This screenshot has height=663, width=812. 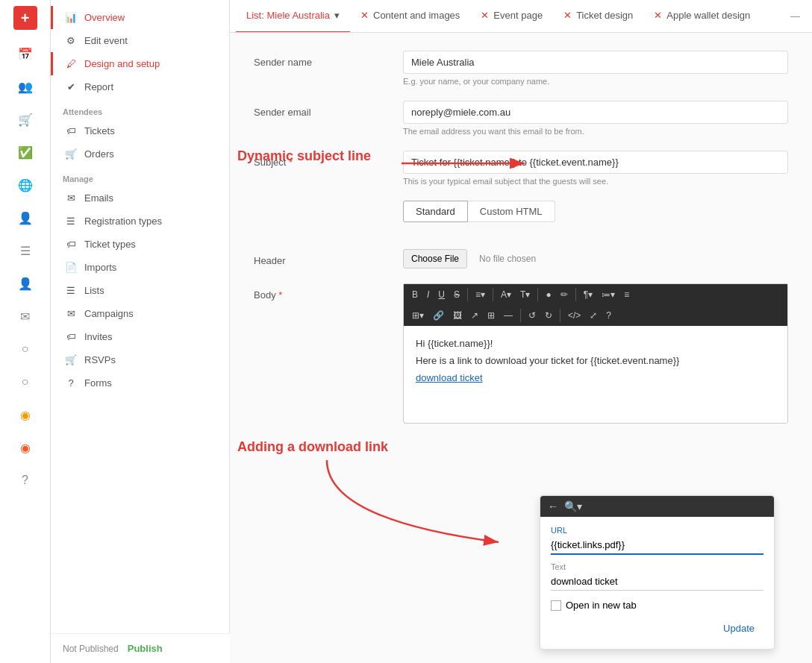 I want to click on nav-ticket-types-label: Ticket types, so click(x=110, y=245).